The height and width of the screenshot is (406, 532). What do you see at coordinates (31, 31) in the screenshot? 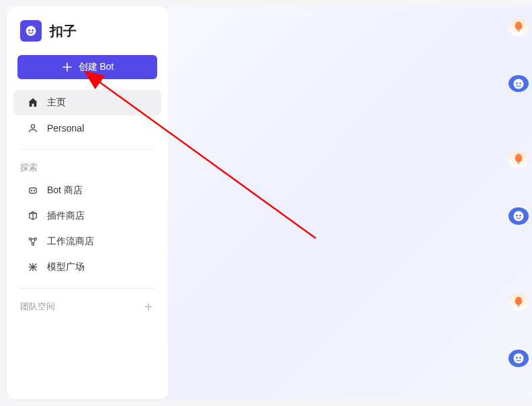
I see `brand-logo-icon` at bounding box center [31, 31].